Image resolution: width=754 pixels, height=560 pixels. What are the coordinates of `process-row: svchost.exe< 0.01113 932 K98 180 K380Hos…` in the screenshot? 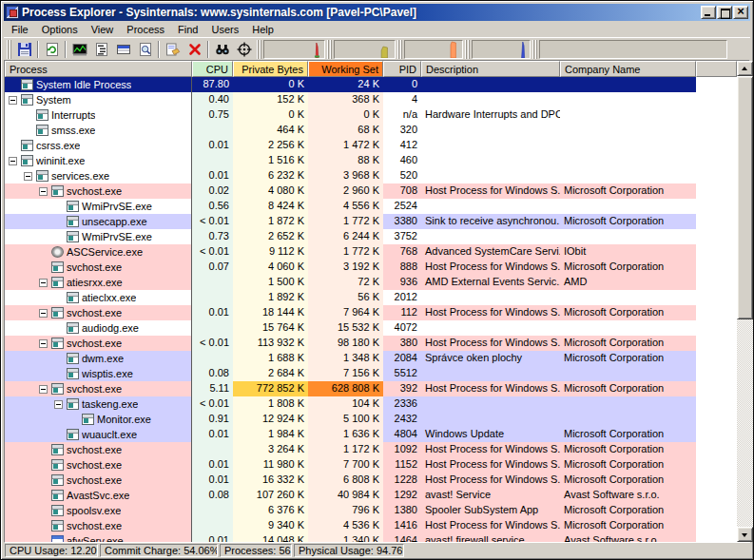 It's located at (371, 343).